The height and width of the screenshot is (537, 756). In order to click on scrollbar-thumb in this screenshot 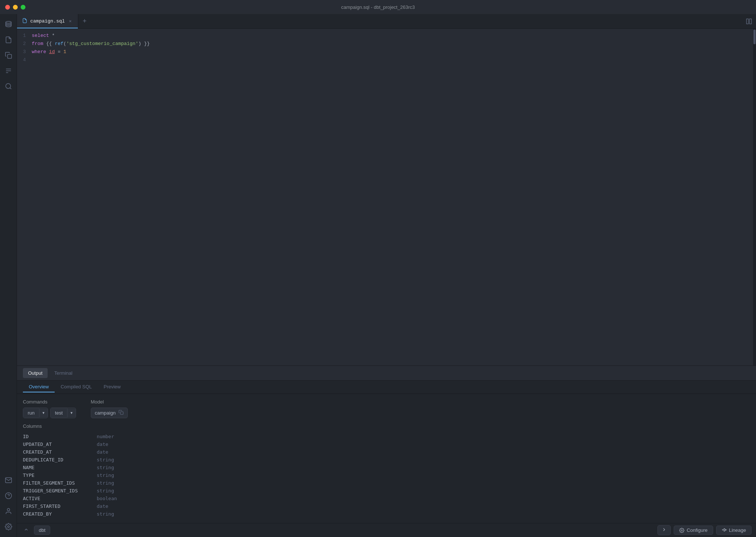, I will do `click(755, 37)`.